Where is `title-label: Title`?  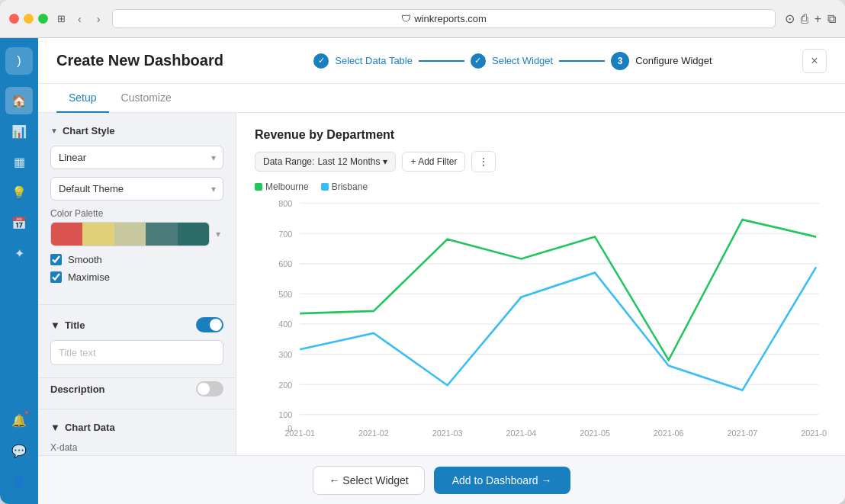
title-label: Title is located at coordinates (75, 325).